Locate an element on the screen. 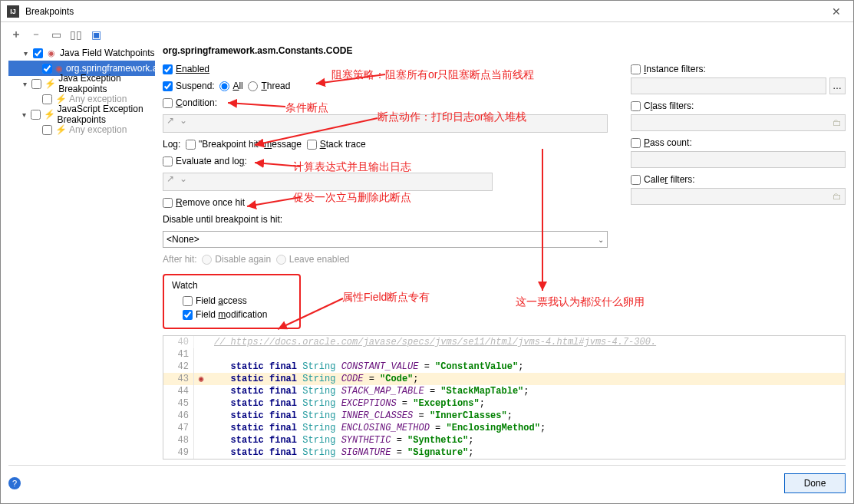 The height and width of the screenshot is (504, 854). pass-count-input is located at coordinates (738, 160).